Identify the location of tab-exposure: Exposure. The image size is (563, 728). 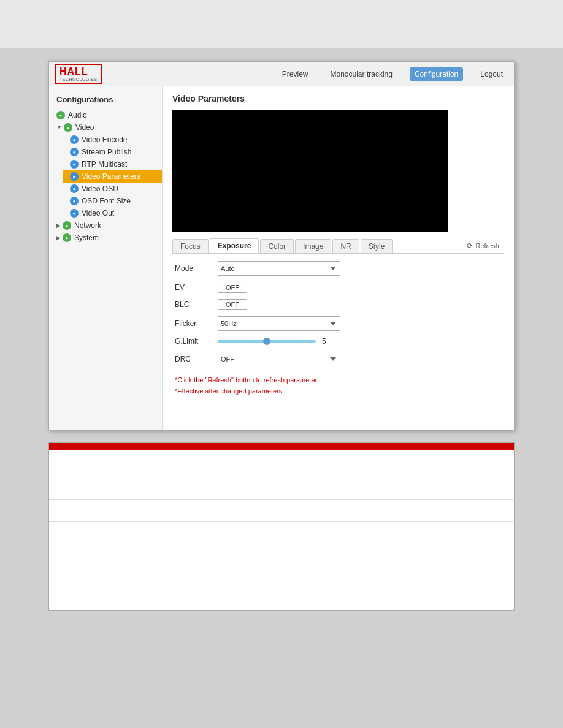
(234, 246).